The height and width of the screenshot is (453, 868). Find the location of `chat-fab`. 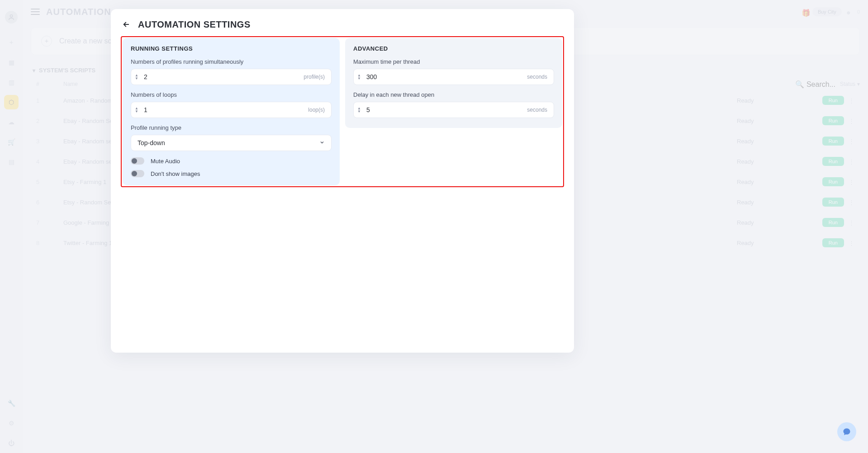

chat-fab is located at coordinates (847, 432).